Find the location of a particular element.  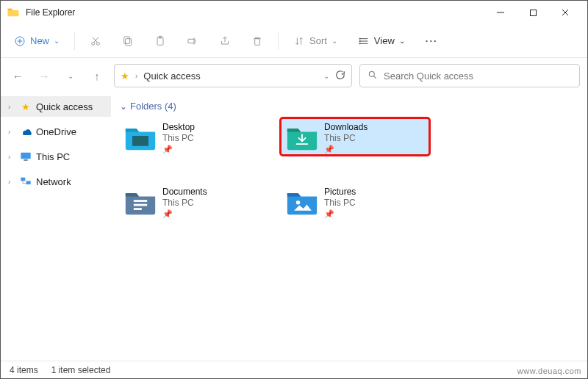

address-location: Quick access is located at coordinates (172, 76).